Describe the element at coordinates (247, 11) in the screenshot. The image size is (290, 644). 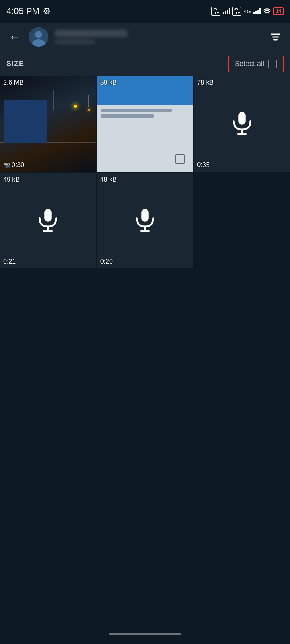
I see `4g-label: 4G` at that location.